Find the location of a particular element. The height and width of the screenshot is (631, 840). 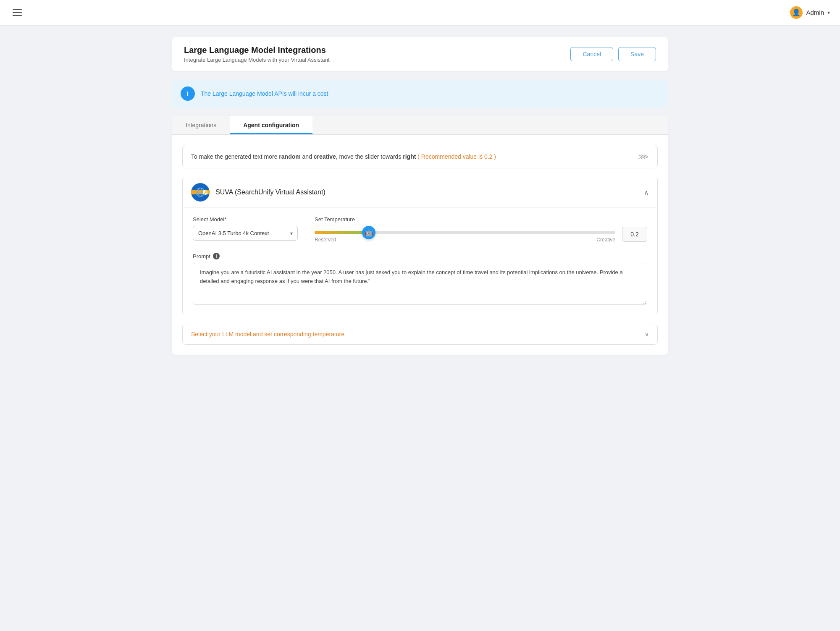

temperature-group: Set Temperature 🤖 is located at coordinates (481, 229).